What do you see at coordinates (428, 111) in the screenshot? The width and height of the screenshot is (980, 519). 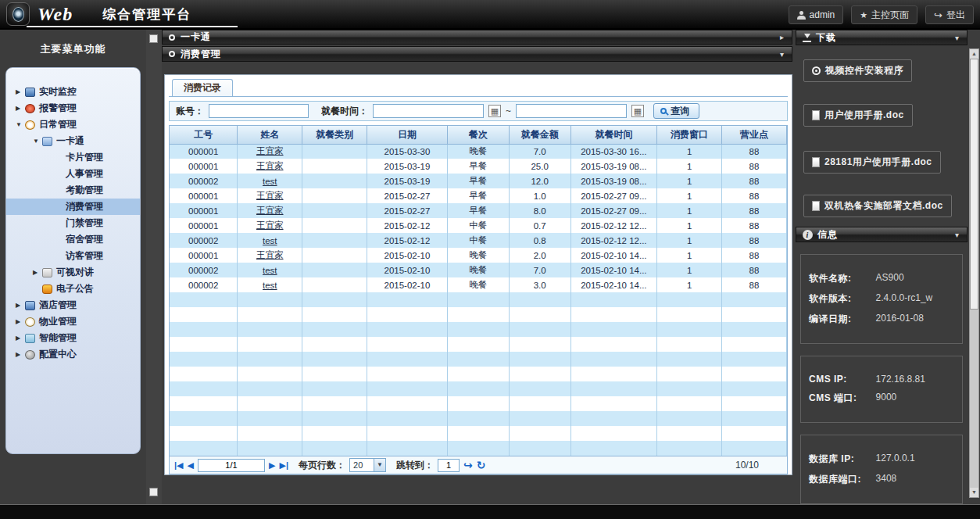 I see `date-from-input` at bounding box center [428, 111].